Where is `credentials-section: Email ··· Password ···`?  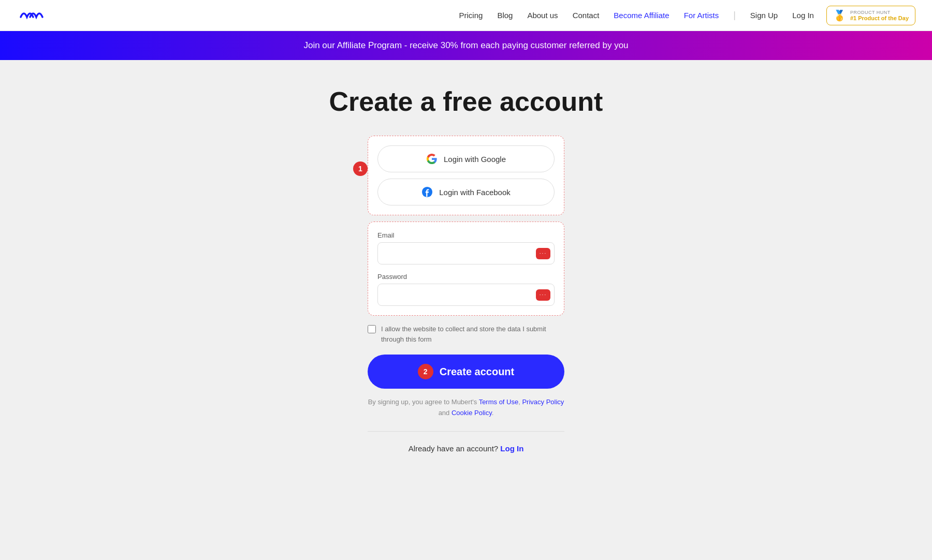
credentials-section: Email ··· Password ··· is located at coordinates (466, 269).